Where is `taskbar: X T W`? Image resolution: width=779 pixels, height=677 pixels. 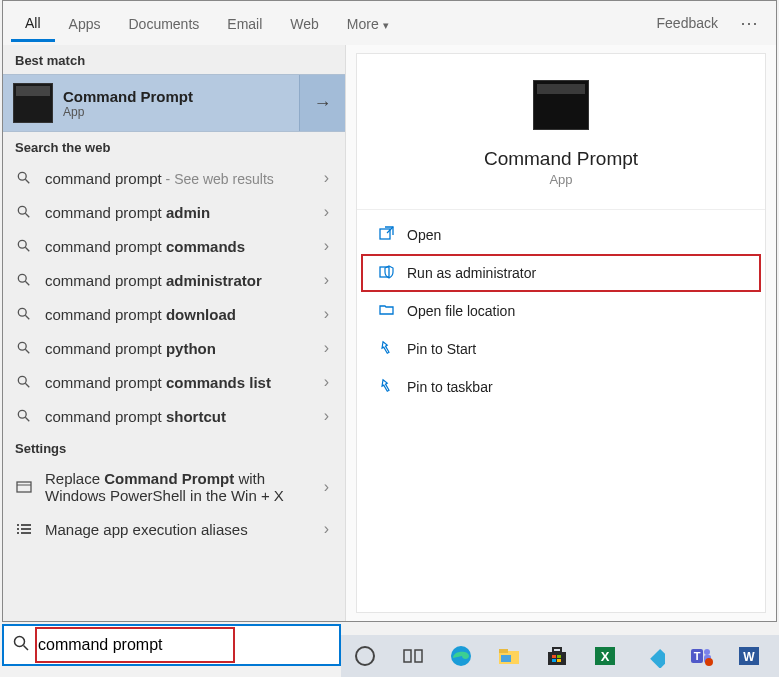
taskbar: X T W is located at coordinates (560, 656).